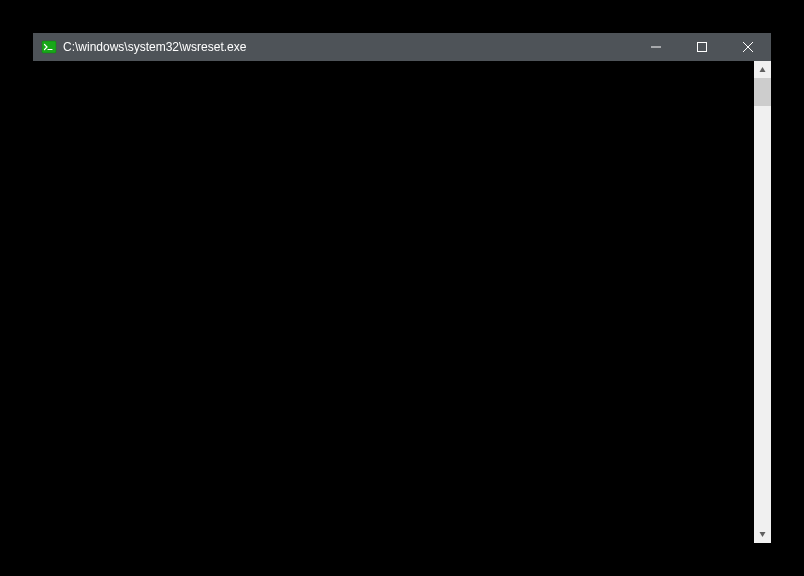 The image size is (804, 576). Describe the element at coordinates (702, 47) in the screenshot. I see `maximize-button` at that location.